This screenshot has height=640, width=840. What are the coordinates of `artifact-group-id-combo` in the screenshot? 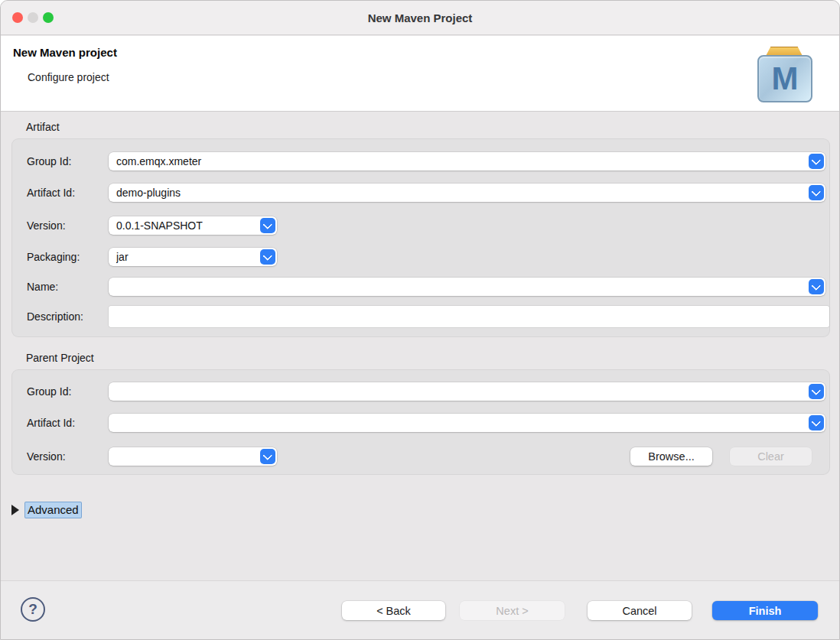 It's located at (467, 161).